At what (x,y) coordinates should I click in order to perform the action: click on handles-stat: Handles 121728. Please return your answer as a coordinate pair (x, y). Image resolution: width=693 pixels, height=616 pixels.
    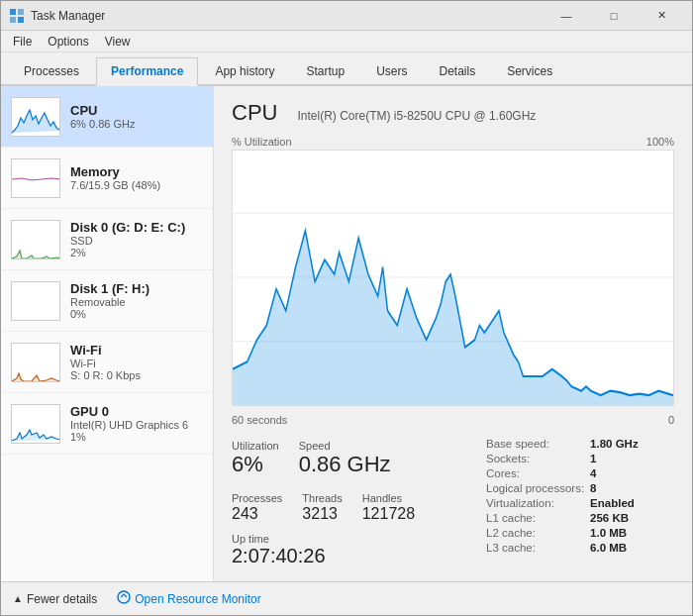
    Looking at the image, I should click on (388, 507).